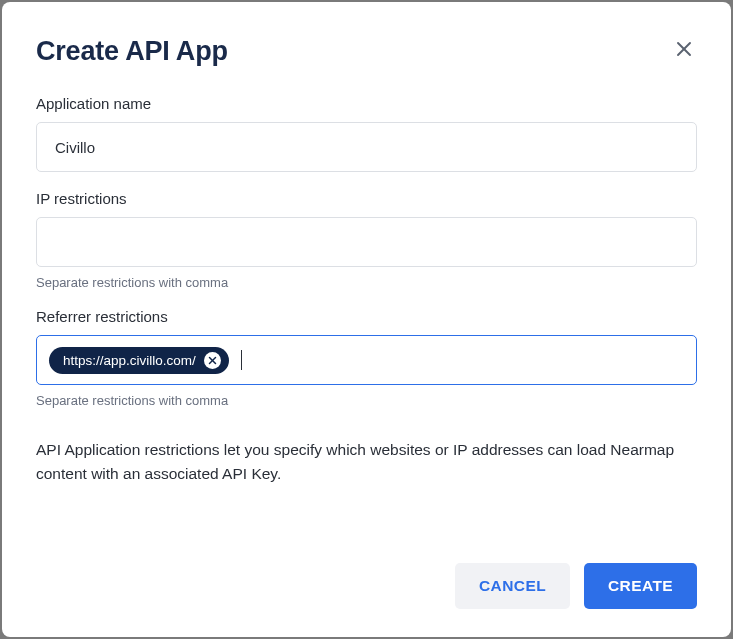 The image size is (733, 639). I want to click on ip-restrictions-input, so click(366, 242).